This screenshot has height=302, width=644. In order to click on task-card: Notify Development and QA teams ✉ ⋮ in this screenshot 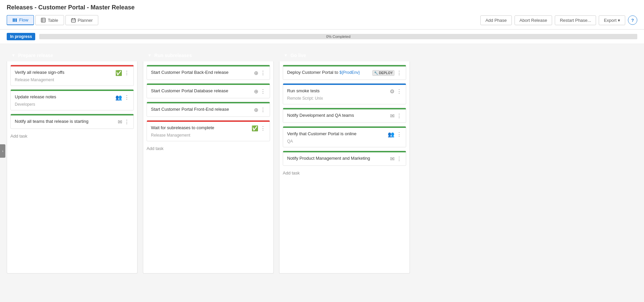, I will do `click(344, 115)`.